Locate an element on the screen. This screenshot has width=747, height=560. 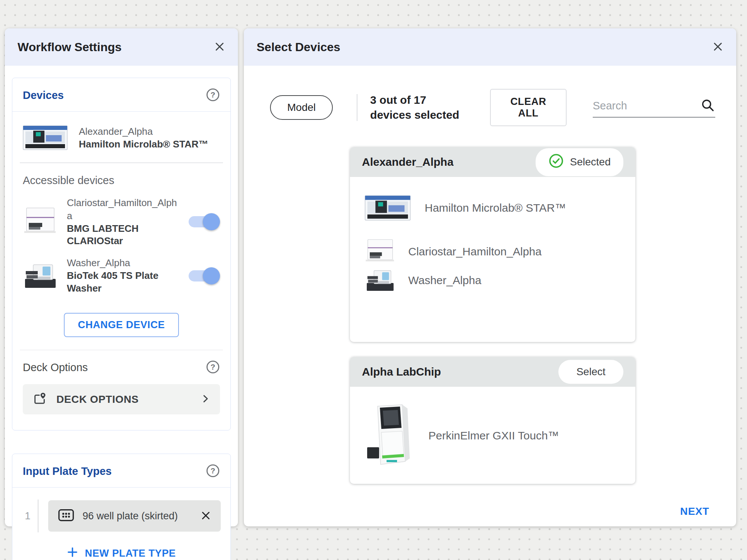
model-filter-chip: Model is located at coordinates (301, 108).